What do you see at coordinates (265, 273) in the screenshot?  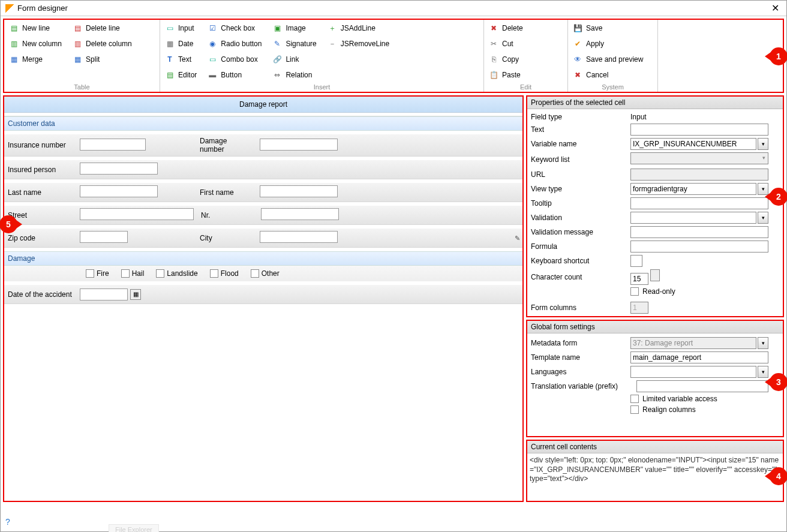 I see `check-other: Other` at bounding box center [265, 273].